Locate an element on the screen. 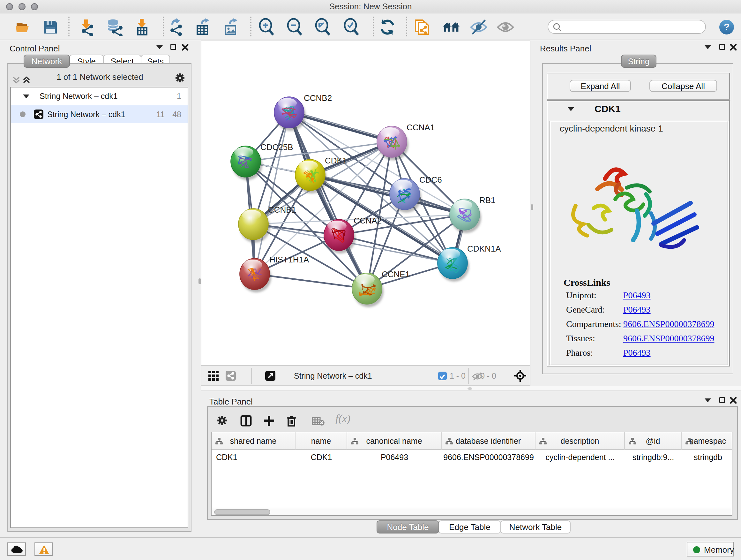 The width and height of the screenshot is (741, 560). cell-3: 9606.ENSP00000378699 is located at coordinates (488, 457).